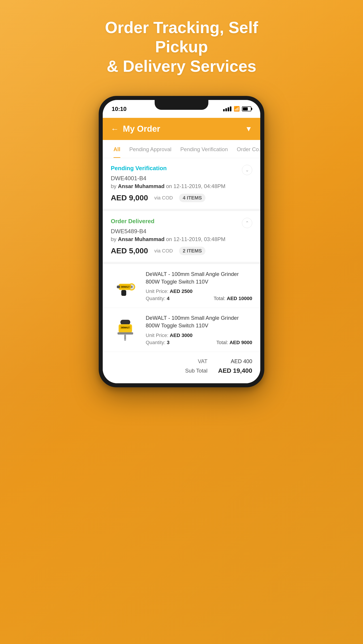 The width and height of the screenshot is (363, 644). I want to click on order-2-collapse-btn: ⌃, so click(247, 223).